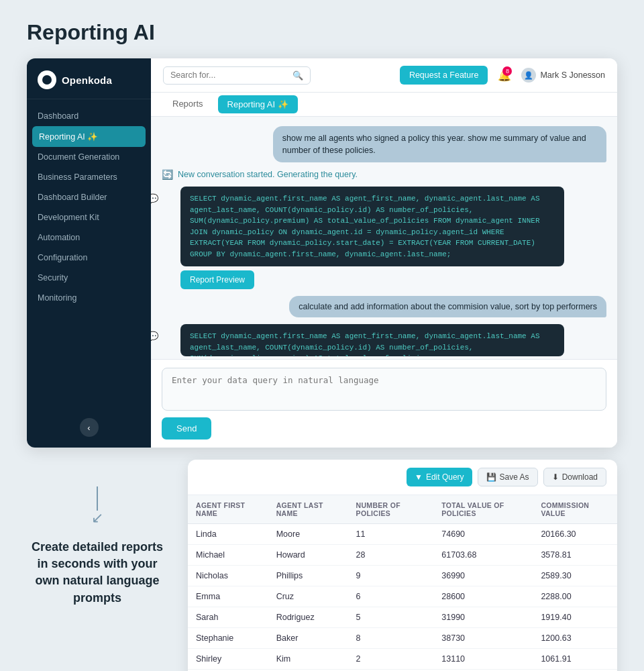 This screenshot has width=644, height=671. Describe the element at coordinates (573, 75) in the screenshot. I see `user-name: Mark S Jonesson` at that location.